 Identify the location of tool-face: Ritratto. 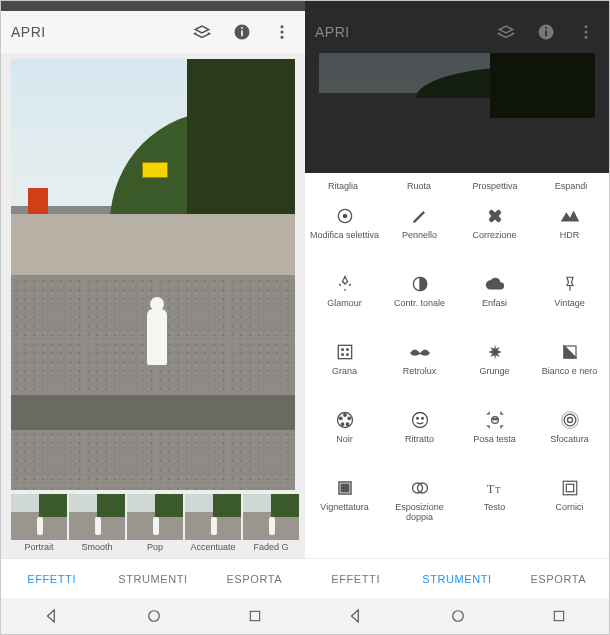
(420, 439).